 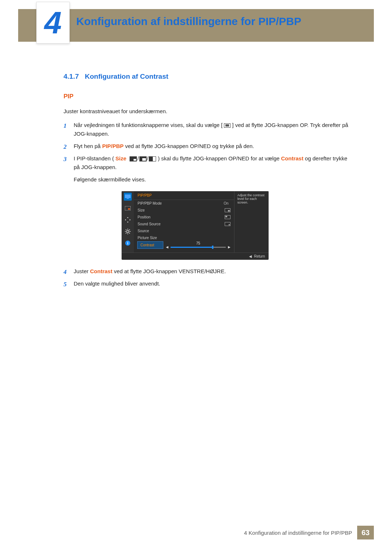 What do you see at coordinates (228, 224) in the screenshot?
I see `osd-sound-icon` at bounding box center [228, 224].